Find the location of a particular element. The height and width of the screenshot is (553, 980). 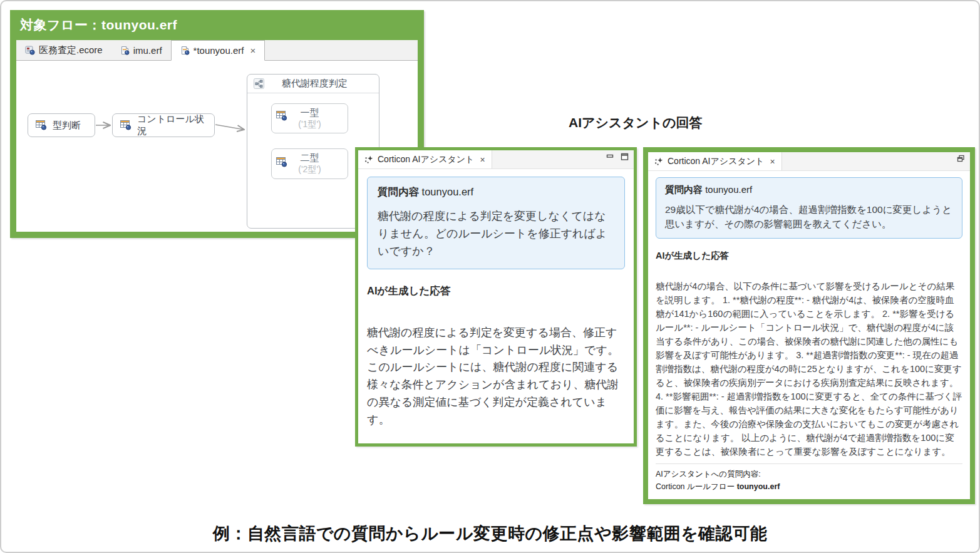

rulesheet-node-control-joukyou: コントロール状況 is located at coordinates (163, 125).